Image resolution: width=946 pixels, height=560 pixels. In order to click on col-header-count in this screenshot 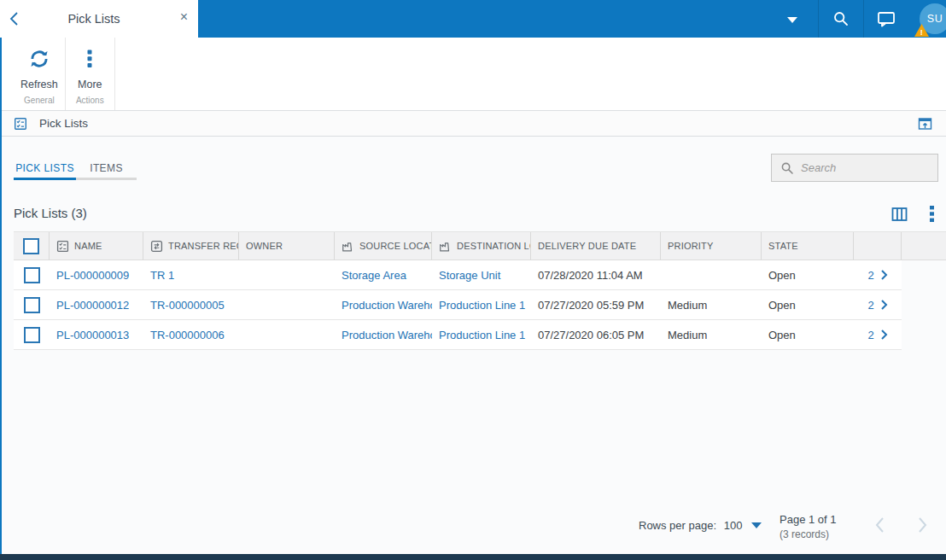, I will do `click(878, 246)`.